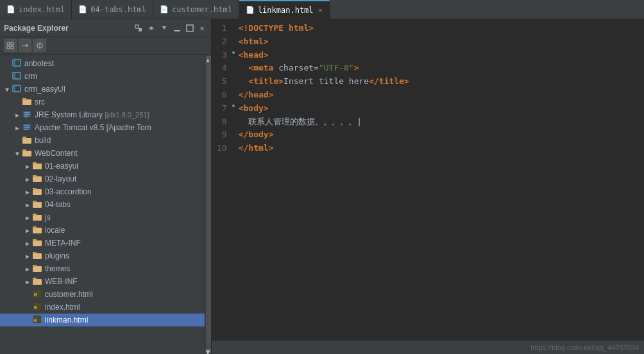 This screenshot has width=644, height=354. What do you see at coordinates (103, 89) in the screenshot?
I see `tree-item-crm_easyui: ▼crm_easyUI` at bounding box center [103, 89].